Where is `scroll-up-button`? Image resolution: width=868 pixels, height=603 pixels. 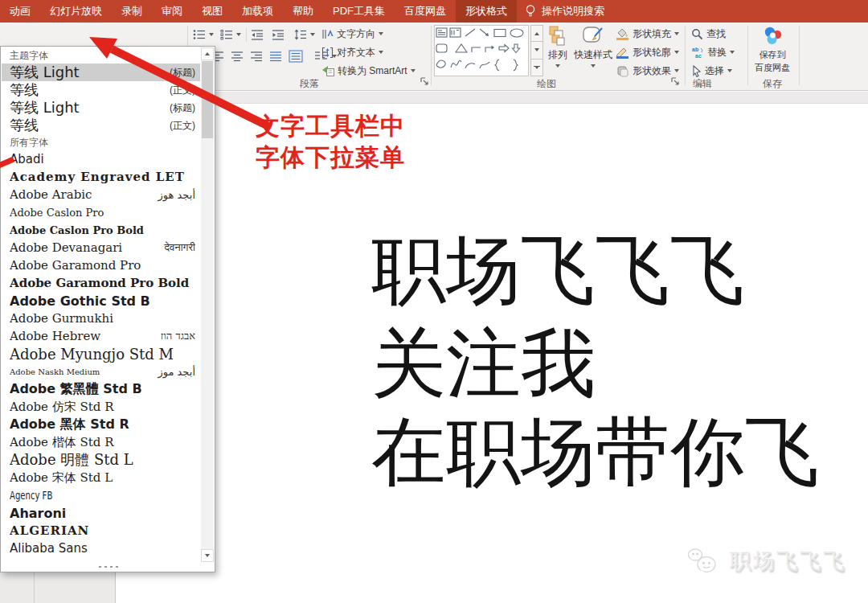
scroll-up-button is located at coordinates (207, 54).